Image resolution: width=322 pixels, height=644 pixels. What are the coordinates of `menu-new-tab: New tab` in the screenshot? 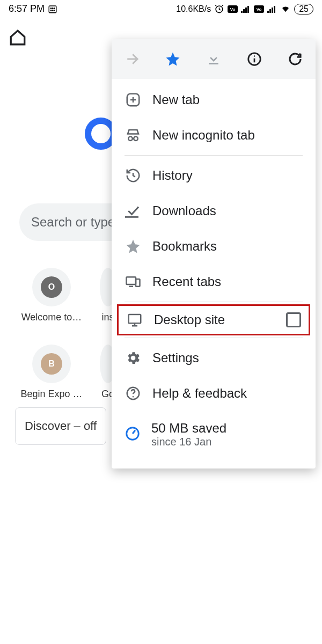 It's located at (214, 100).